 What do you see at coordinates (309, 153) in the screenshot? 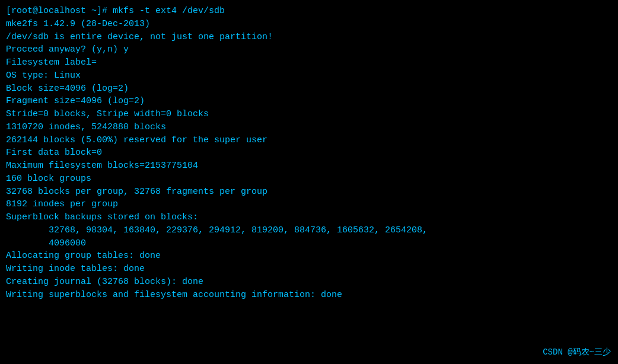
I see `terminal-line: First data block=0` at bounding box center [309, 153].